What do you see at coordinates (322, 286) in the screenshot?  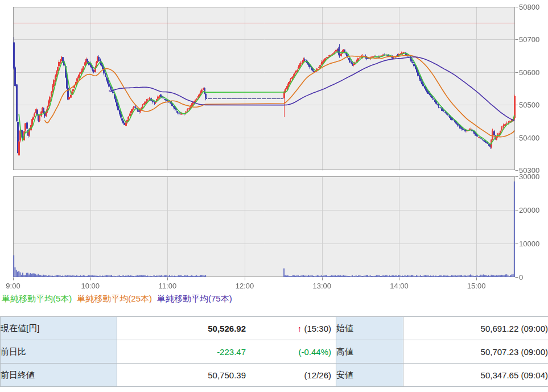 I see `time-tick-label: 13:00` at bounding box center [322, 286].